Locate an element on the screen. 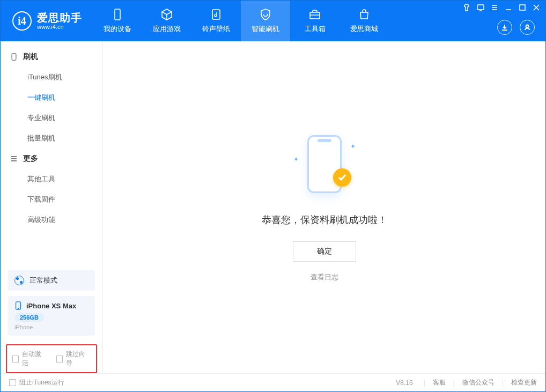  link-wechat: 微信公众号 is located at coordinates (478, 383).